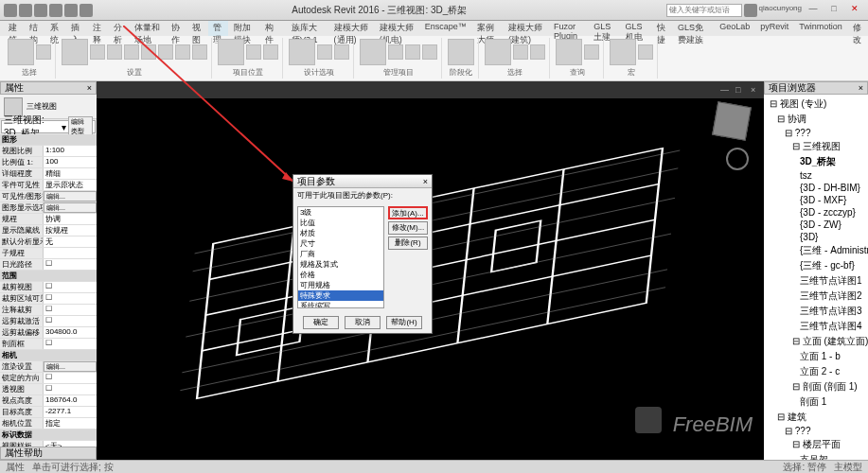 This screenshot has width=868, height=473. What do you see at coordinates (321, 323) in the screenshot?
I see `ok-button: 确定` at bounding box center [321, 323].